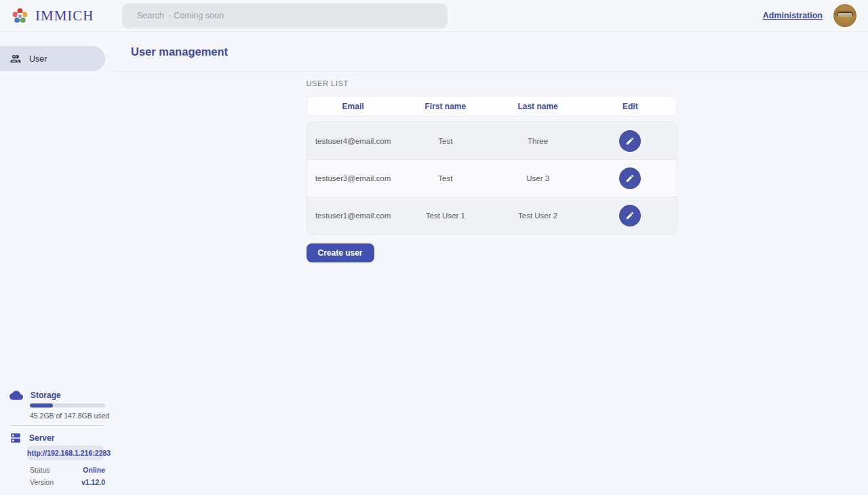  What do you see at coordinates (538, 178) in the screenshot?
I see `user-lastname-cell: User 3` at bounding box center [538, 178].